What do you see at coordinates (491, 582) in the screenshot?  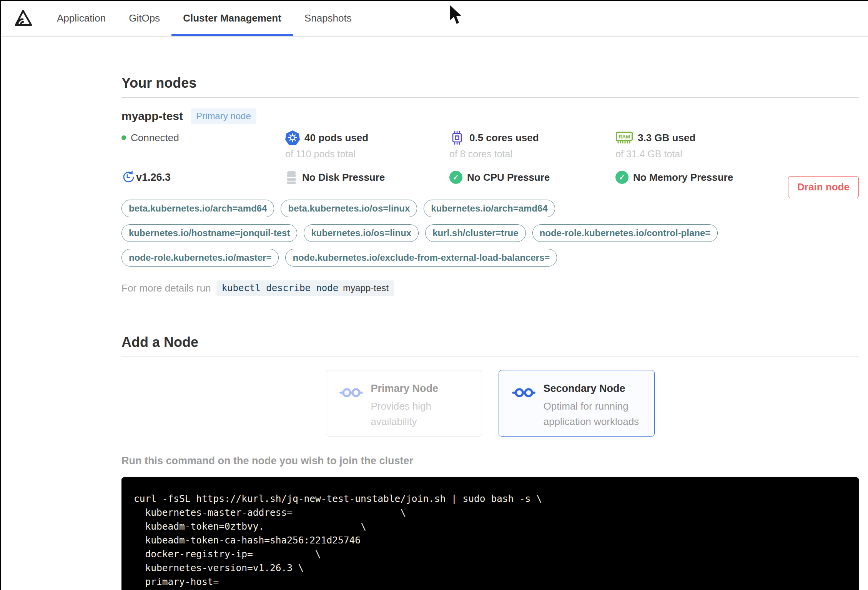 I see `command-line: primary-host=` at bounding box center [491, 582].